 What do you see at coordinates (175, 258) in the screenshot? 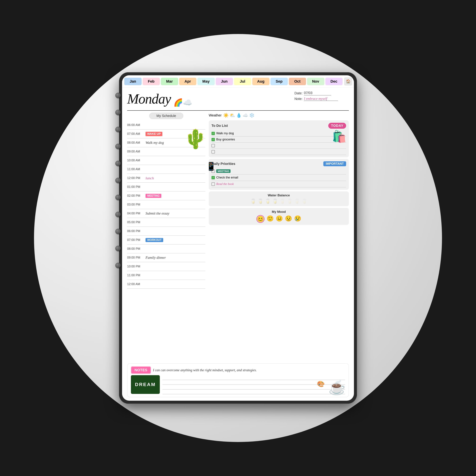
I see `dinner-entry: Family dinner` at bounding box center [175, 258].